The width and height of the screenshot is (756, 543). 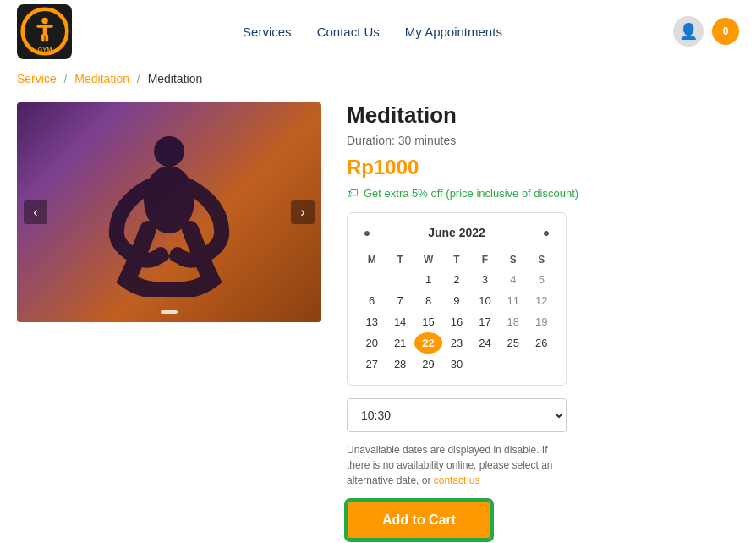 What do you see at coordinates (44, 32) in the screenshot?
I see `logo-container: GYM` at bounding box center [44, 32].